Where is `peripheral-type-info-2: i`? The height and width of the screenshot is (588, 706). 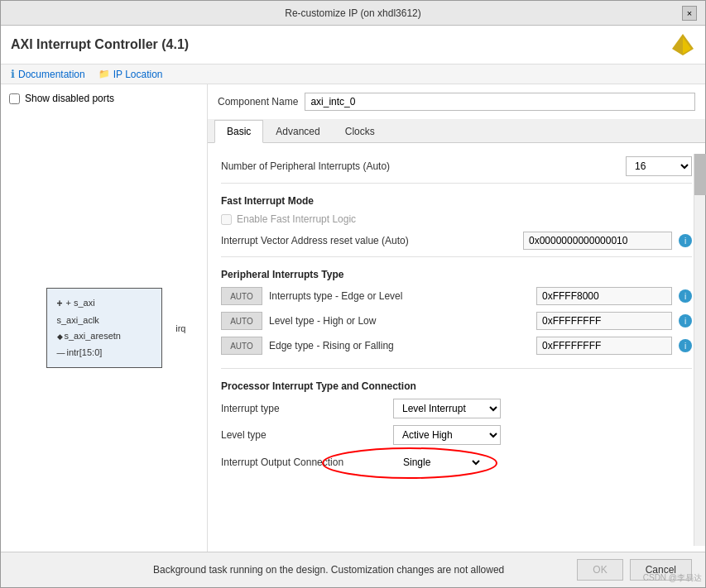 peripheral-type-info-2: i is located at coordinates (685, 346).